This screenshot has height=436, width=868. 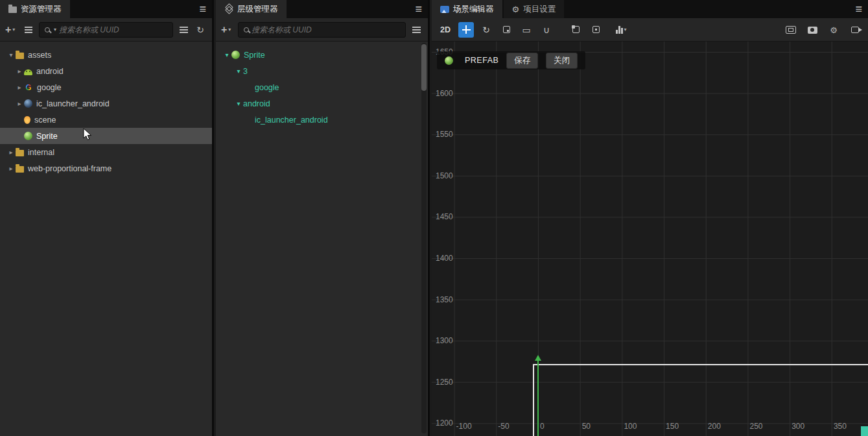 I want to click on asset-item-Sprite: Sprite, so click(x=106, y=136).